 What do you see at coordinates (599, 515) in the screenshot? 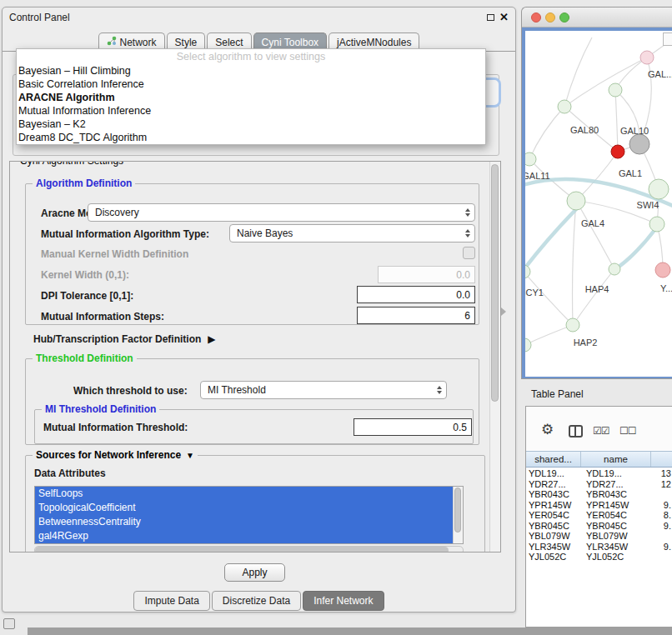
I see `table-body: YDL19...YDL19...13 YDR27...YDR27...12 YB…` at bounding box center [599, 515].